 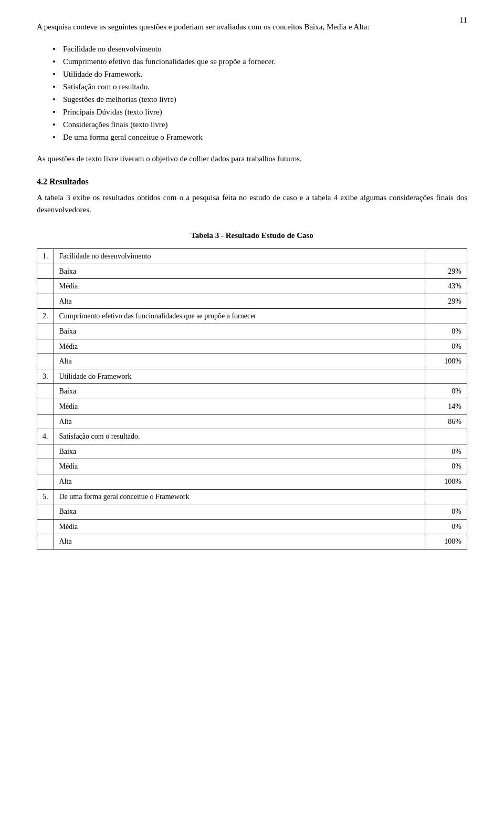 What do you see at coordinates (252, 302) in the screenshot?
I see `table-row: Alta 29%` at bounding box center [252, 302].